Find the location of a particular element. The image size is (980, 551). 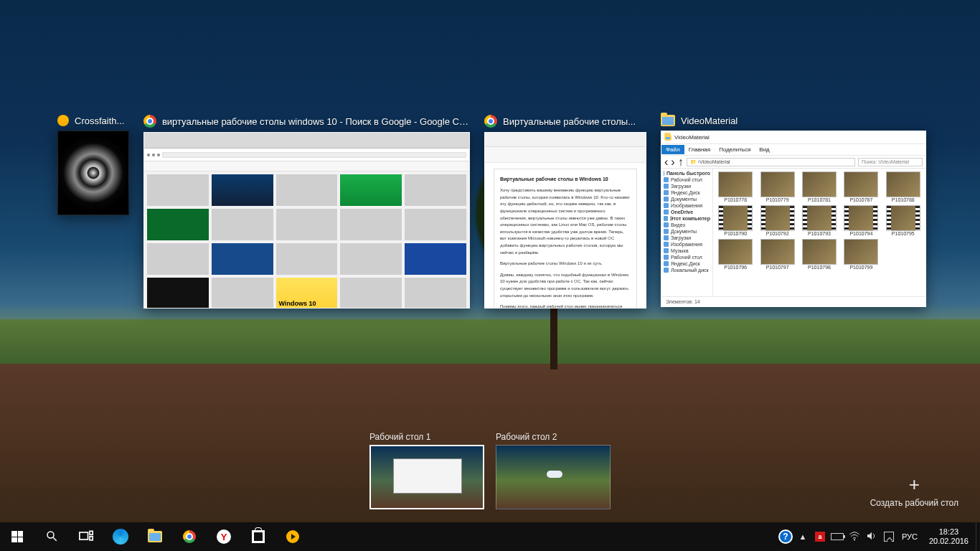

wifi-icon is located at coordinates (854, 537).